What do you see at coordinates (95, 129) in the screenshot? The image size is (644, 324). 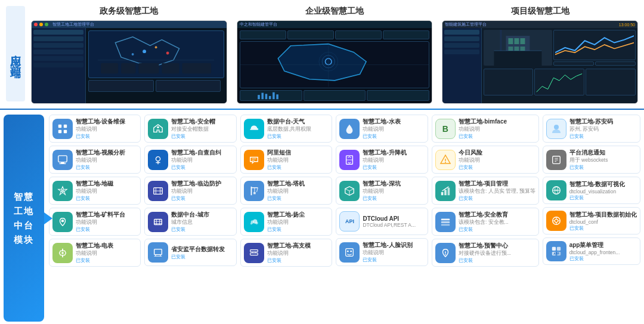 I see `module-card: 智慧工地-设备维保 功能说明 已安装` at bounding box center [95, 129].